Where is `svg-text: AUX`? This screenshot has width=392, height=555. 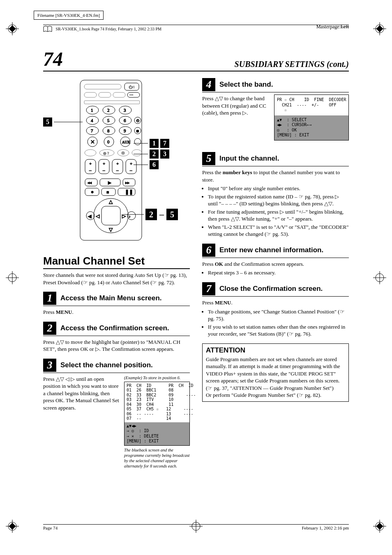
svg-text: AUX is located at coordinates (126, 142).